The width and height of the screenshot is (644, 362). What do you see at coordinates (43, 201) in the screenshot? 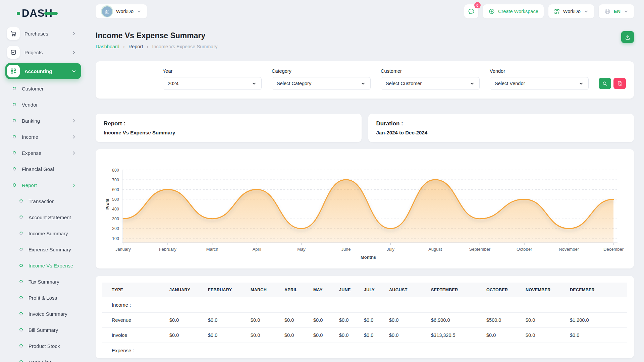
I see `sidebar-item-transaction: Transaction` at bounding box center [43, 201].